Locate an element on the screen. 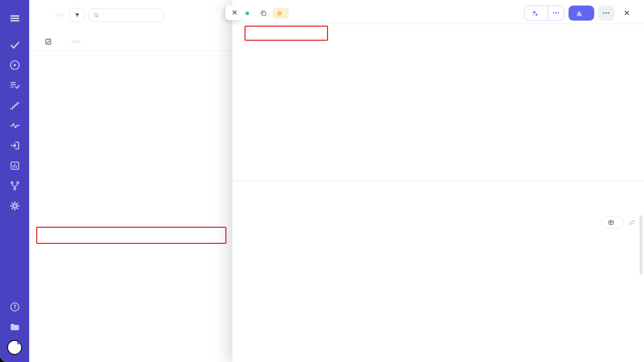 This screenshot has width=644, height=362. annotation-rect-title is located at coordinates (286, 33).